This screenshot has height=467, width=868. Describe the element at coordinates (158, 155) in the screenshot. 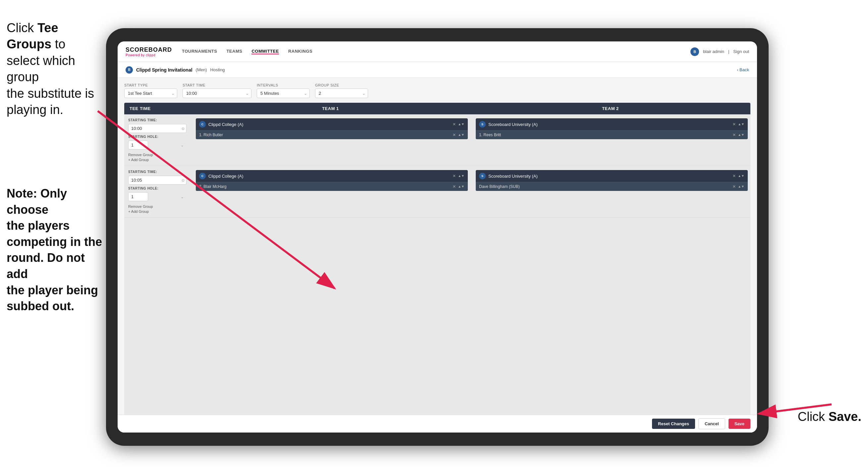

I see `remove-group-1: Remove Group` at that location.